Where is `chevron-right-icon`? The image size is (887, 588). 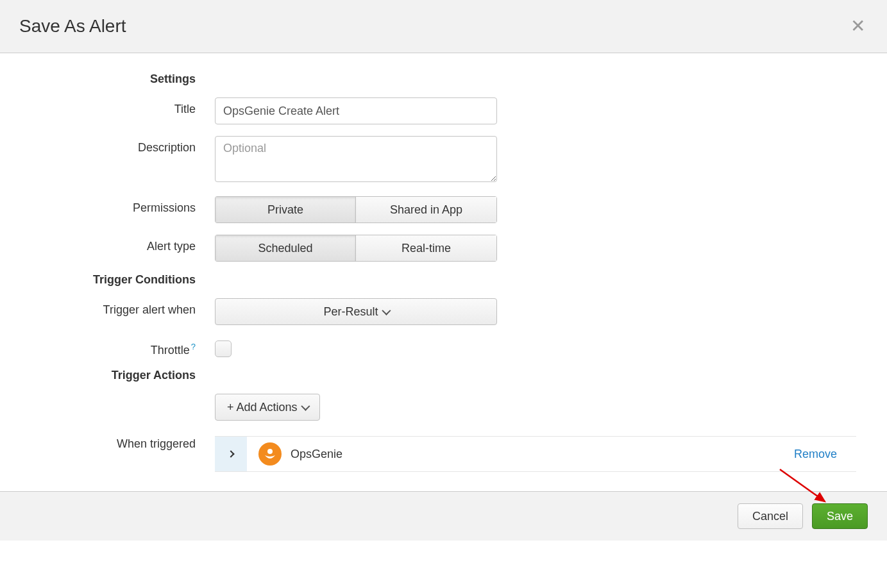 chevron-right-icon is located at coordinates (231, 454).